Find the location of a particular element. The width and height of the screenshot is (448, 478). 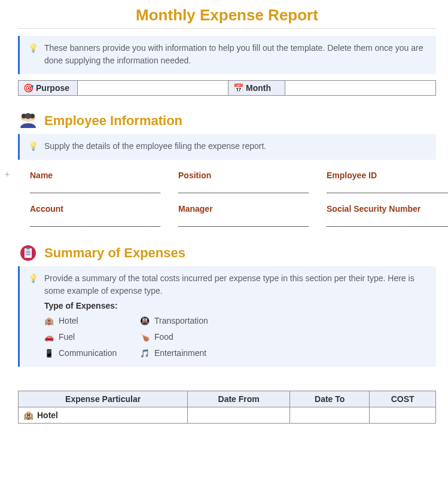

field-label: Account is located at coordinates (95, 209).